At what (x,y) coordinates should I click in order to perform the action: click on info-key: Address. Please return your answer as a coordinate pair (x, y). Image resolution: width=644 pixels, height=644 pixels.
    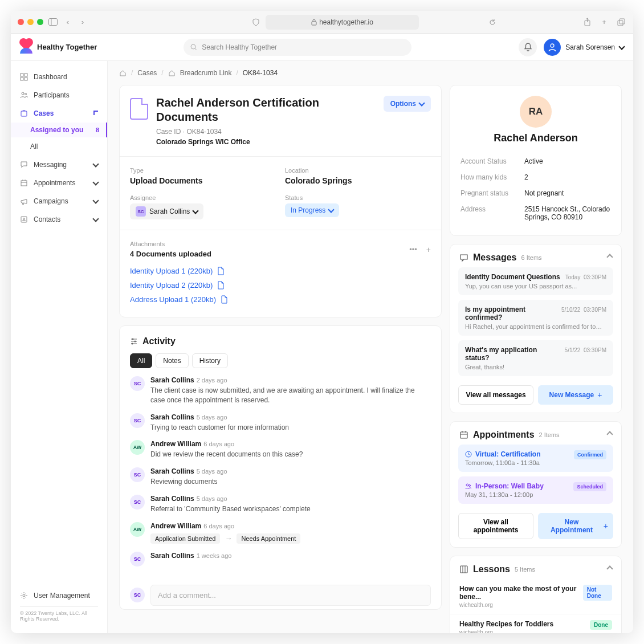
    Looking at the image, I should click on (489, 213).